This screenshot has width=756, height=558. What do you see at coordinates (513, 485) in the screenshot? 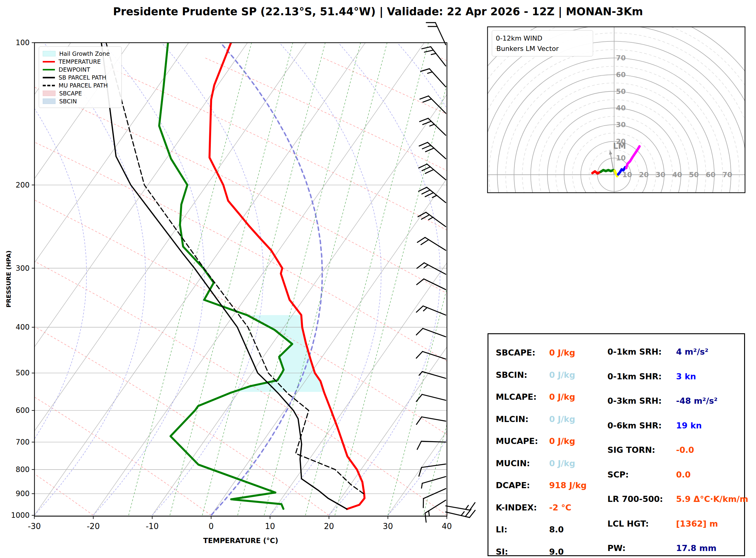
I see `index-row: DCAPE:918 J/kg` at bounding box center [513, 485].